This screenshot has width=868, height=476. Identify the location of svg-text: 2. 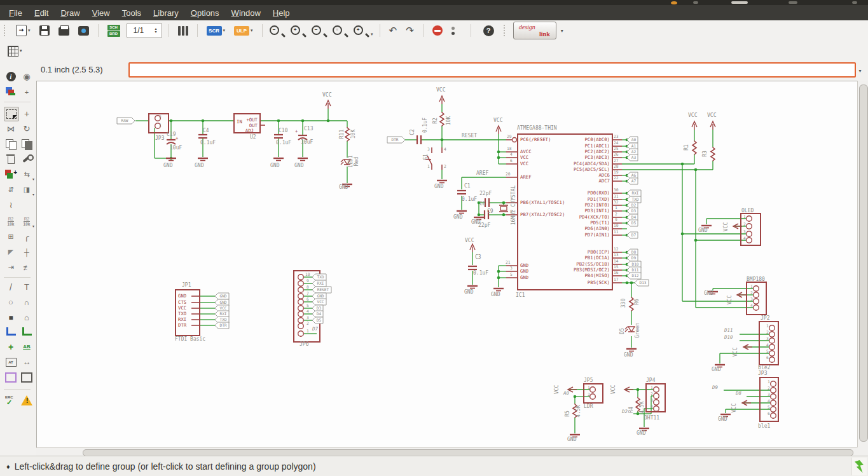
(308, 323).